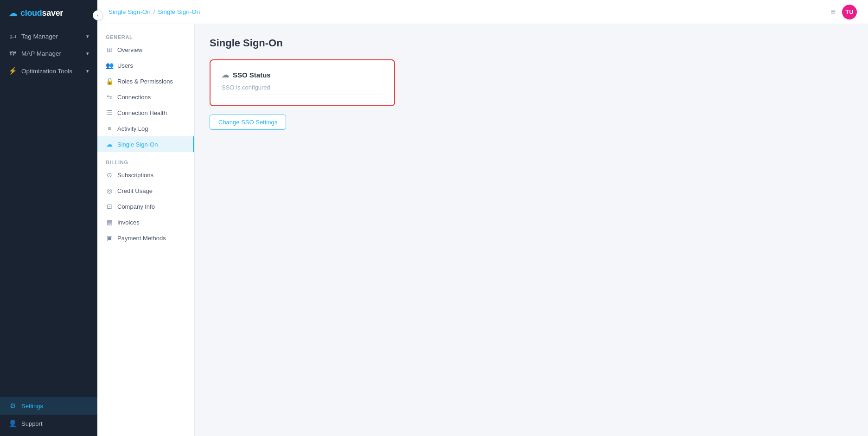 This screenshot has width=868, height=436. Describe the element at coordinates (49, 71) in the screenshot. I see `sidebar-item-optimization-tools: ⚡ Optimization Tools ▾` at that location.